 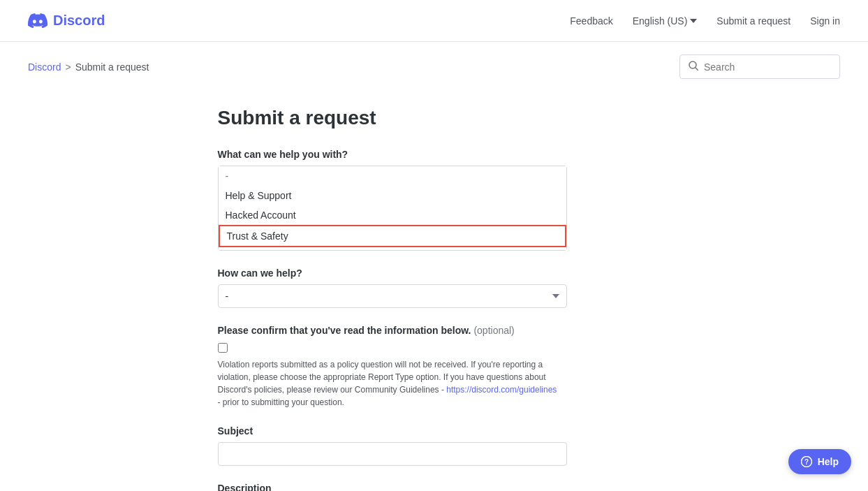 I want to click on language-selector: English (US), so click(x=665, y=21).